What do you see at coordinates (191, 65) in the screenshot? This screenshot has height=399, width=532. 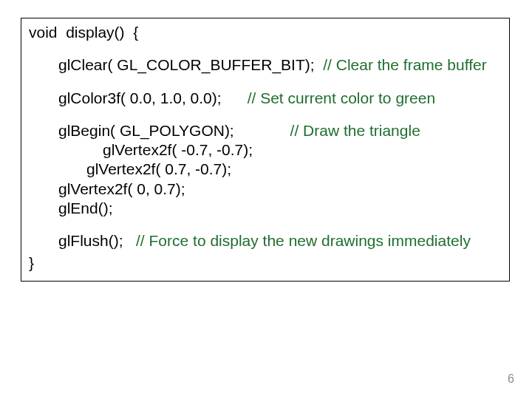 I see `code-text: glClear( GL_COLOR_BUFFER_BIT);` at bounding box center [191, 65].